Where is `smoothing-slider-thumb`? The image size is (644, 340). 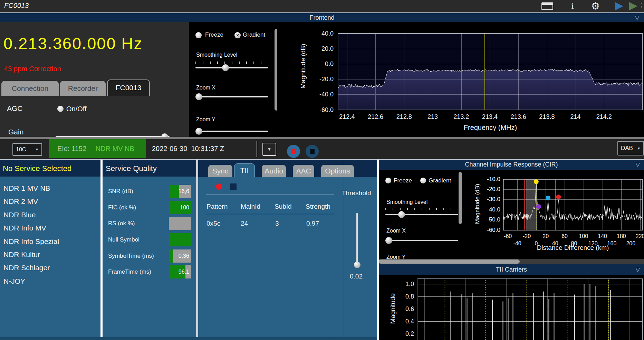
smoothing-slider-thumb is located at coordinates (225, 68).